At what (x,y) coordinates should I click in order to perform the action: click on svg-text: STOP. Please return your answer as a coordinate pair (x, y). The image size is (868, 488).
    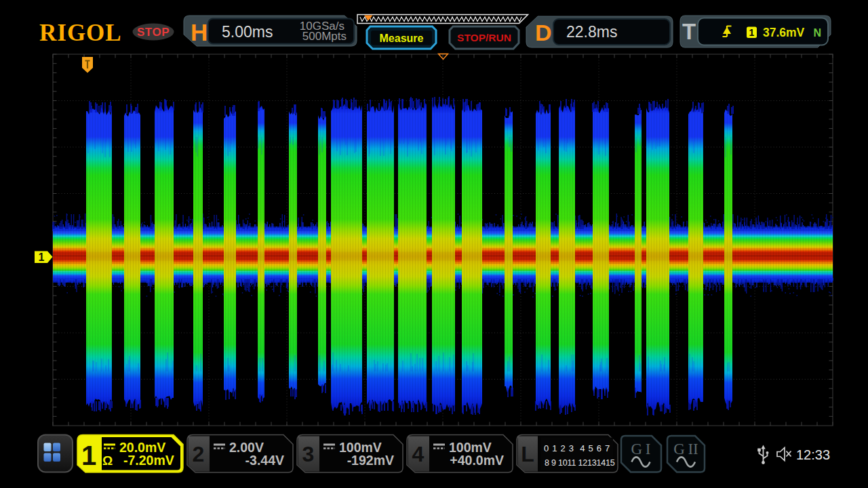
    Looking at the image, I should click on (153, 33).